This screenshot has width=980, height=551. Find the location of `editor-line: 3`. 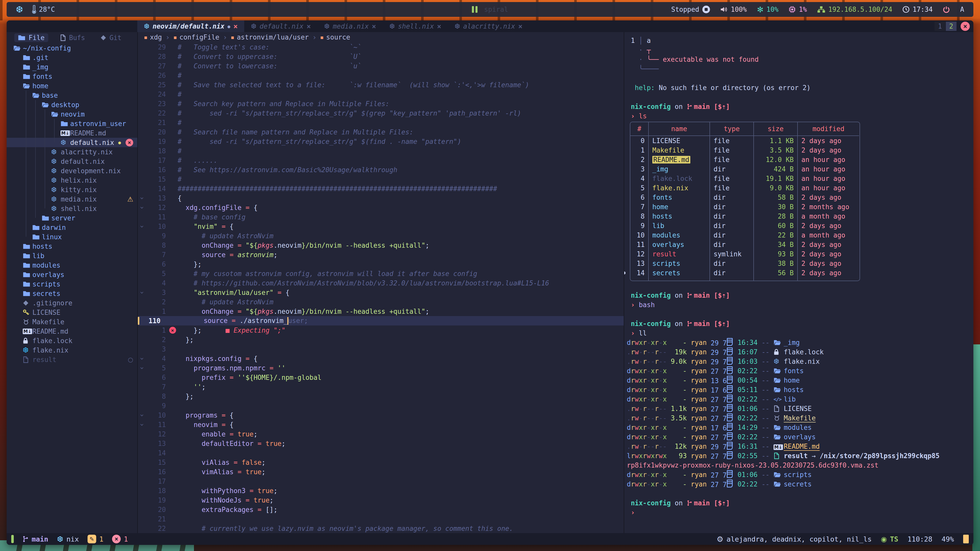

editor-line: 3 is located at coordinates (381, 349).